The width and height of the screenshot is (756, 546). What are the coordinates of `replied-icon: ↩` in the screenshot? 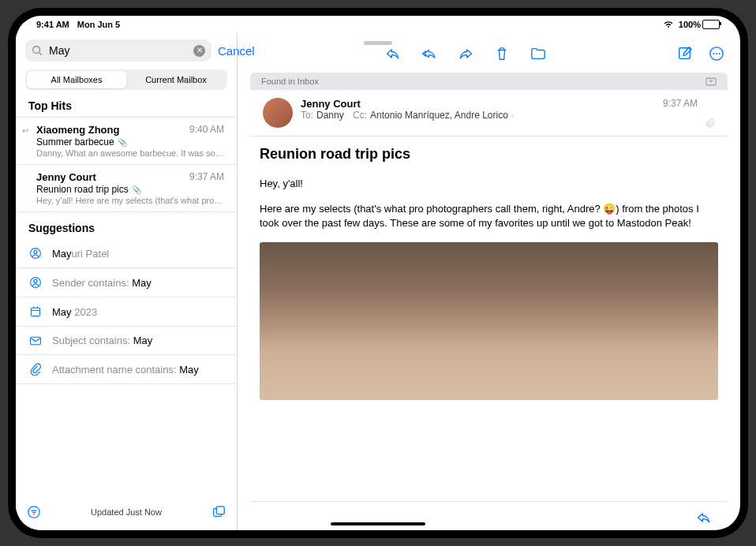 It's located at (25, 131).